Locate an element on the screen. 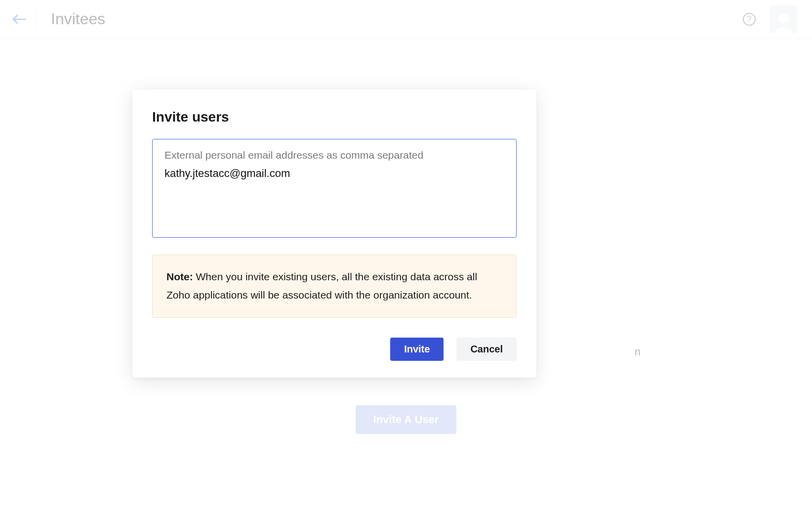 The height and width of the screenshot is (519, 812). invite-button: Invite is located at coordinates (417, 349).